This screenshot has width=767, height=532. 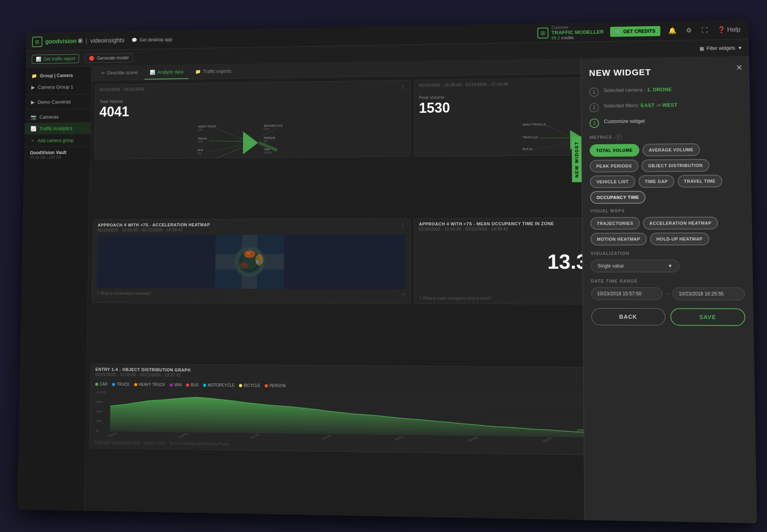 I want to click on metric-object-distribution: OBJECT DISTRIBUTION, so click(x=675, y=166).